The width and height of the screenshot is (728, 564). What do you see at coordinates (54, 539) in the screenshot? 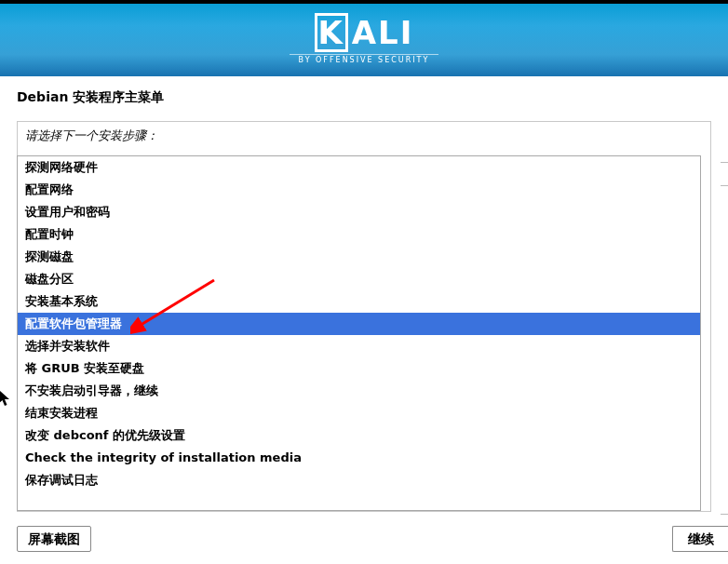
I see `screenshot-button: 屏幕截图` at bounding box center [54, 539].